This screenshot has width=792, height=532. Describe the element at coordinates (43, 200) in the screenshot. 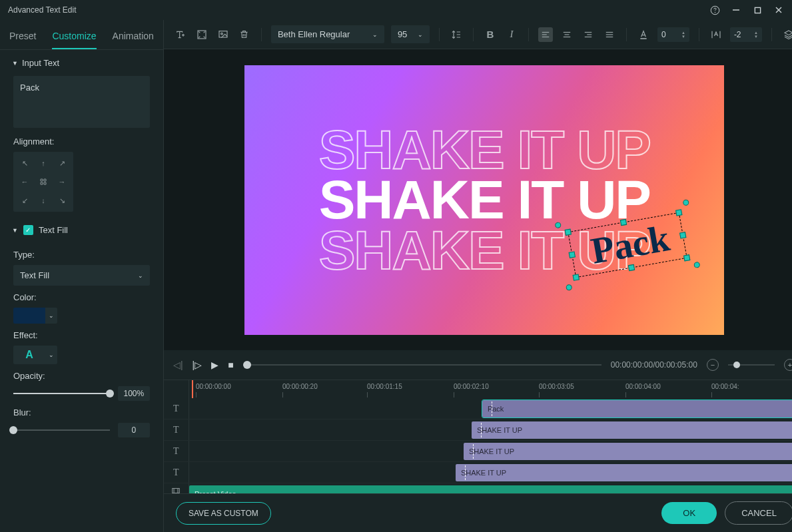

I see `align-bc: ↓` at that location.